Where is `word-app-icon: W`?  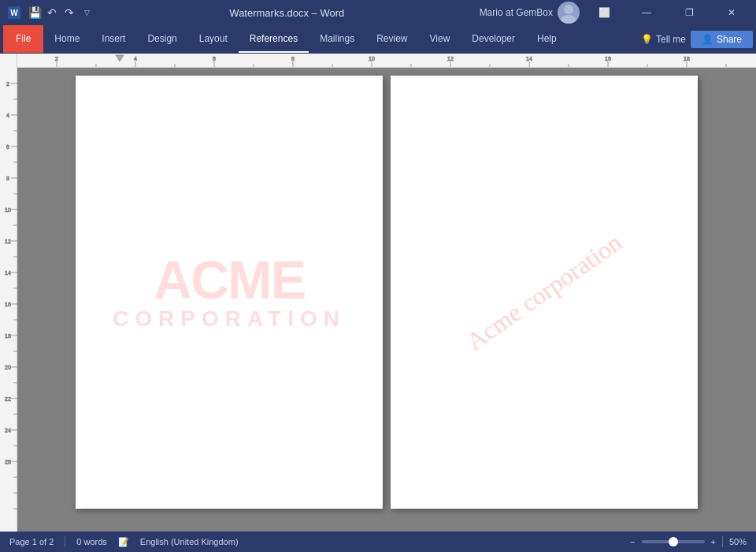
word-app-icon: W is located at coordinates (14, 13).